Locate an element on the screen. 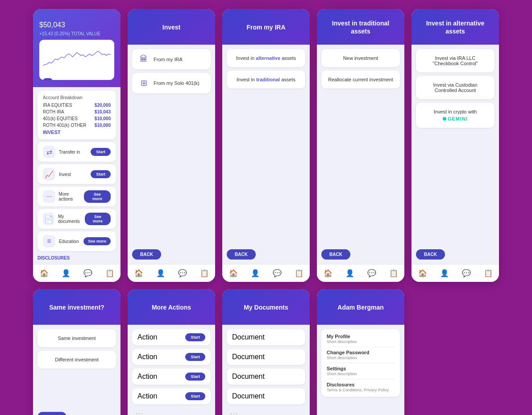 This screenshot has height=415, width=532. invest-traditional-item: Invest in traditional assets is located at coordinates (266, 80).